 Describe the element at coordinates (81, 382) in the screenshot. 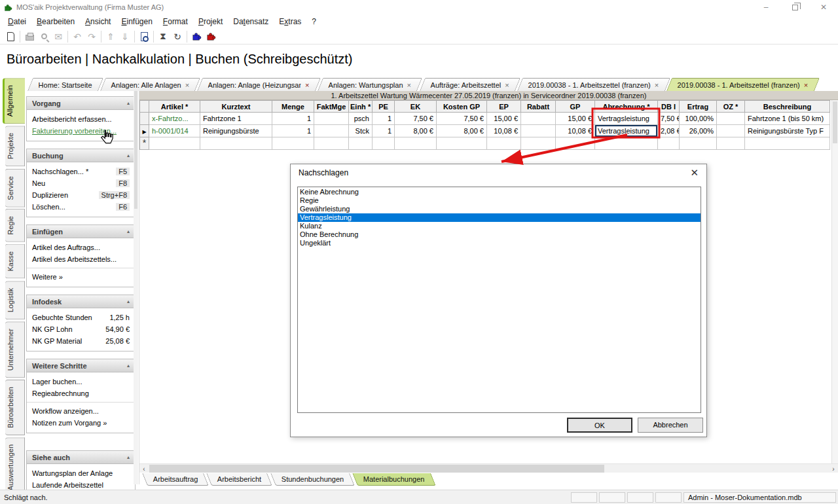

I see `sidebar-item-lager-buchen: Lager buchen...` at that location.